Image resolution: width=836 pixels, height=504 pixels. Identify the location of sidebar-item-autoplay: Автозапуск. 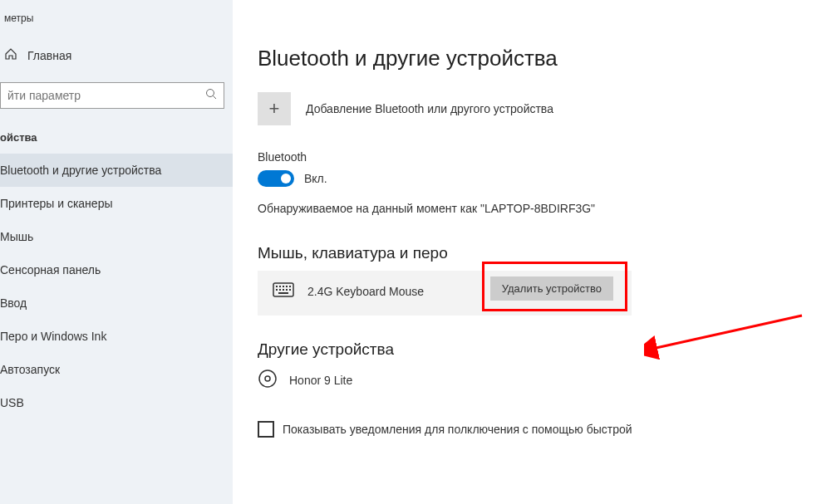
(116, 369).